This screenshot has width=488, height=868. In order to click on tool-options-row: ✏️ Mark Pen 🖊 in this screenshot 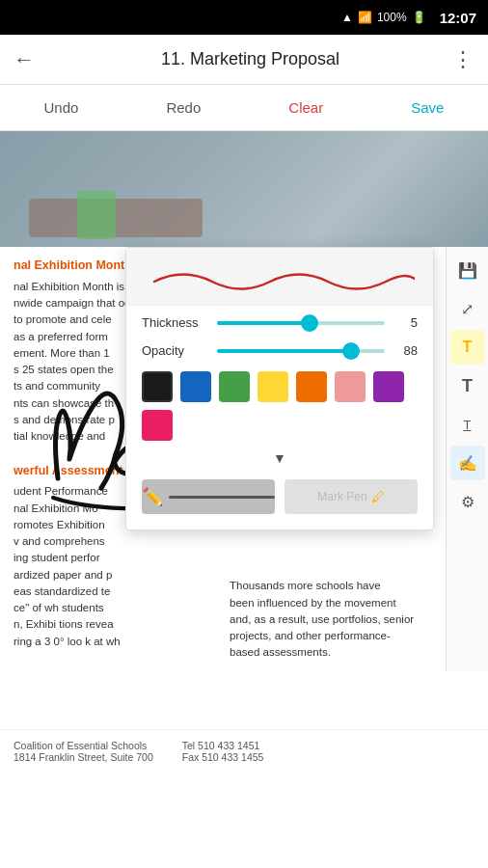, I will do `click(280, 497)`.